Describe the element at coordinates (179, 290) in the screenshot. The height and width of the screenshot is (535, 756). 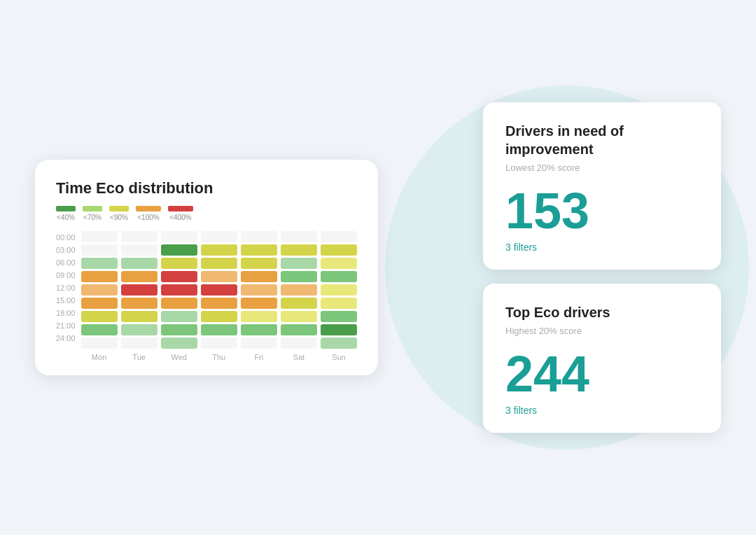
I see `col-wed` at that location.